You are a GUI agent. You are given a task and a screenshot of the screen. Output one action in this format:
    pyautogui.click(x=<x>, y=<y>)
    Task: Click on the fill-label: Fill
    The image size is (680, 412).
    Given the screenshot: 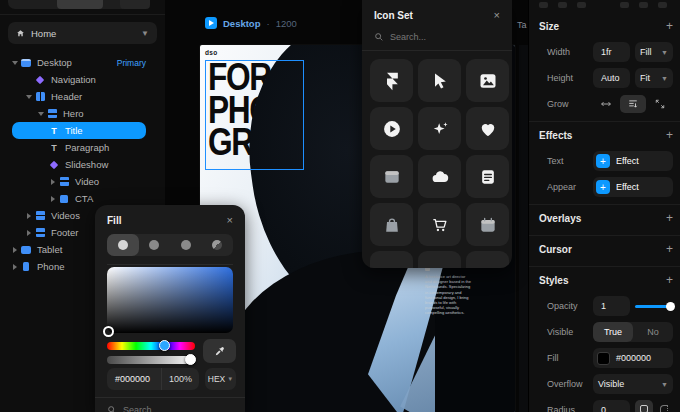 What is the action you would take?
    pyautogui.click(x=549, y=358)
    